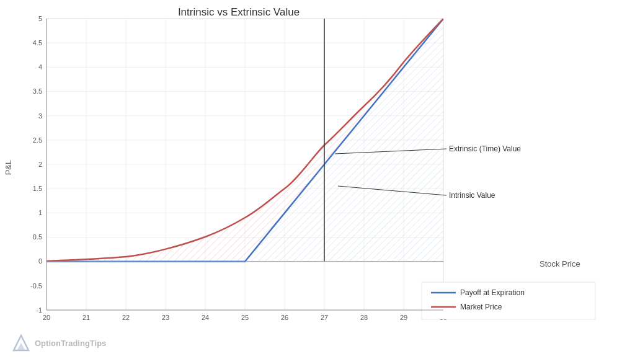 The height and width of the screenshot is (364, 635). Describe the element at coordinates (40, 19) in the screenshot. I see `svg-text: 5` at that location.